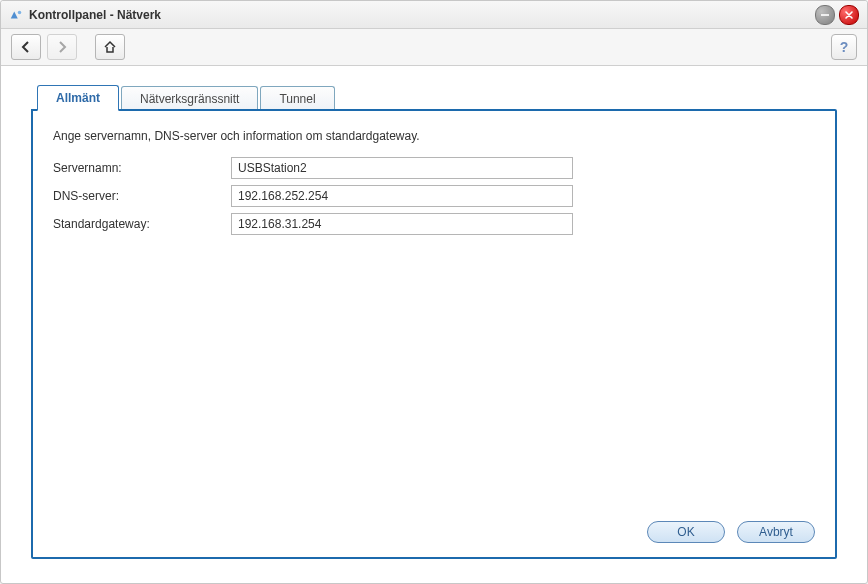 This screenshot has height=584, width=868. What do you see at coordinates (434, 224) in the screenshot?
I see `row-gateway: Standardgateway:` at bounding box center [434, 224].